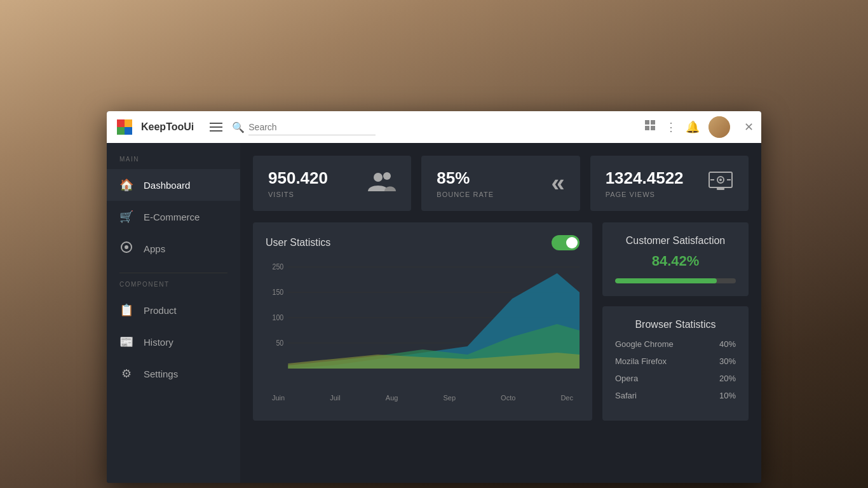 This screenshot has height=488, width=868. Describe the element at coordinates (126, 217) in the screenshot. I see `ecommerce-icon: 🛒` at that location.